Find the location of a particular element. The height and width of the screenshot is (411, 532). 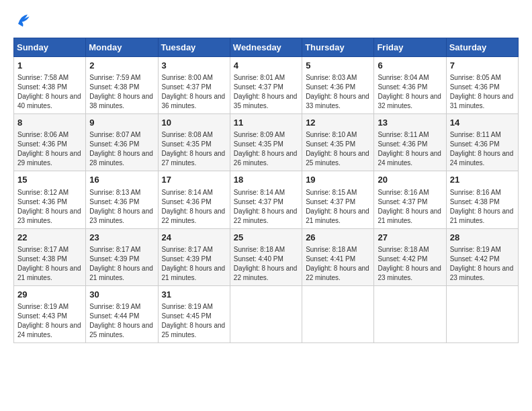

logo is located at coordinates (24, 20).